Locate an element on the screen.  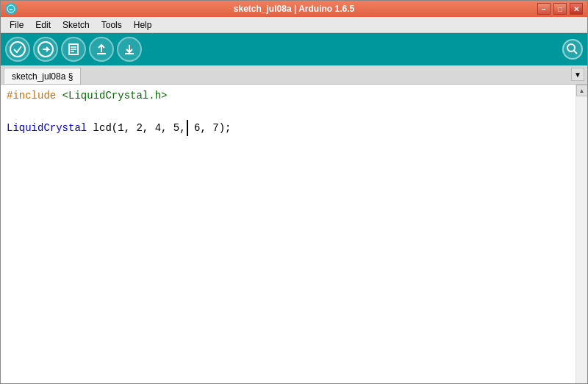
maximize-button: □ is located at coordinates (560, 9).